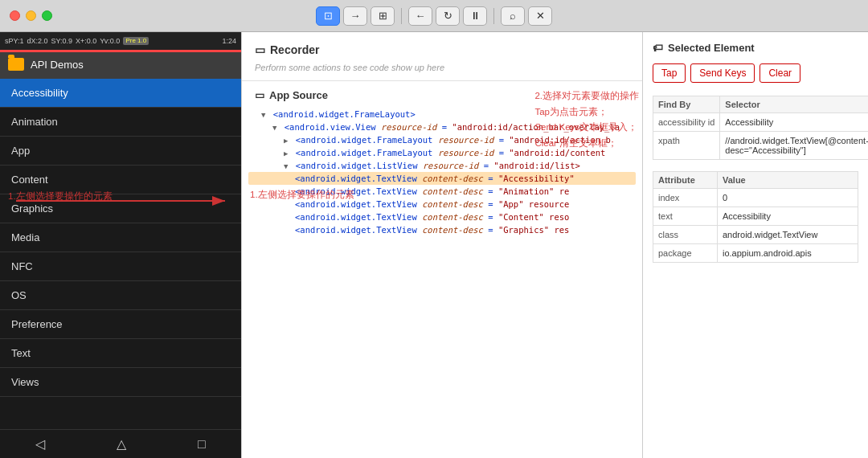  I want to click on recents-nav-button: □, so click(202, 444).